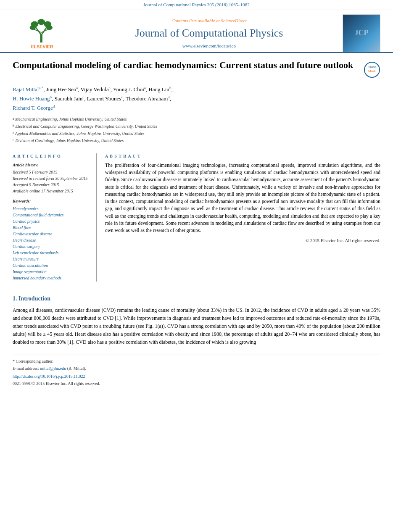 The image size is (393, 532). Describe the element at coordinates (197, 327) in the screenshot. I see `intro-paragraph: Among all diseases, cardiovascular disea…` at that location.